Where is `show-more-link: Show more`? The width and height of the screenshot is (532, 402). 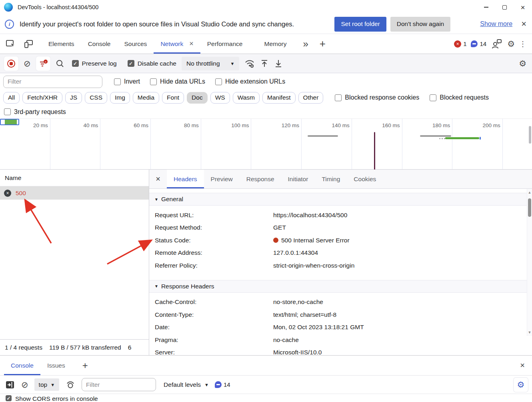 show-more-link: Show more is located at coordinates (496, 24).